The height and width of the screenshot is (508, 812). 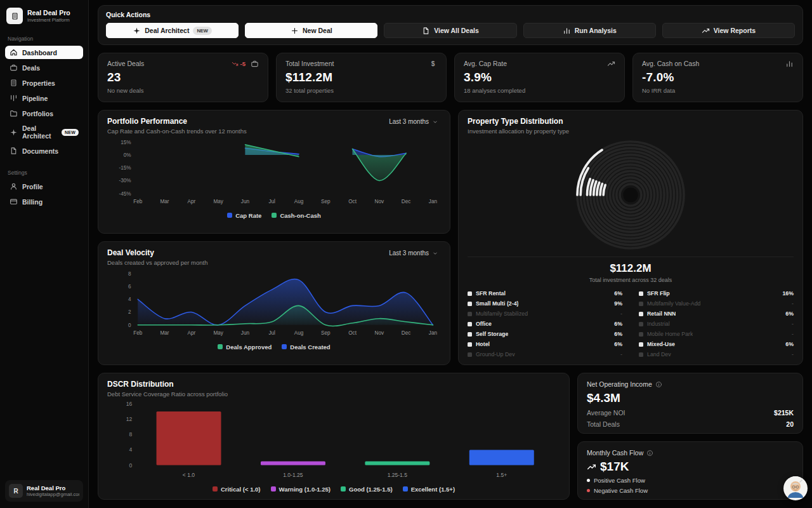 What do you see at coordinates (409, 122) in the screenshot?
I see `portfolio-range-label: Last 3 months` at bounding box center [409, 122].